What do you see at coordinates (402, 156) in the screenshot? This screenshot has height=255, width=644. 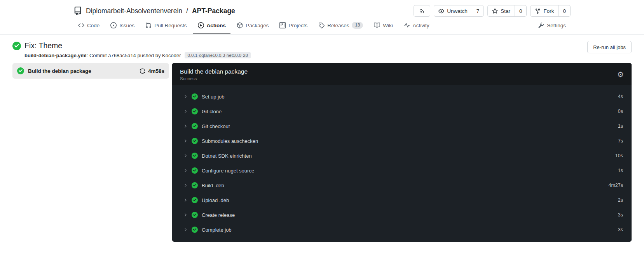 I see `step-row-dotnet-sdk: Dotnet SDK einrichten 10s` at bounding box center [402, 156].